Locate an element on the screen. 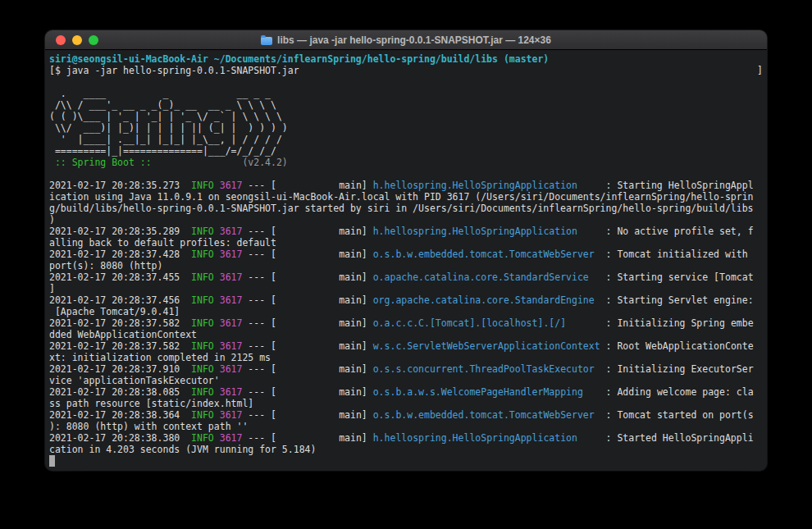 Image resolution: width=812 pixels, height=529 pixels. terminal-text-segment: : Adding welcome page: cla is located at coordinates (668, 392).